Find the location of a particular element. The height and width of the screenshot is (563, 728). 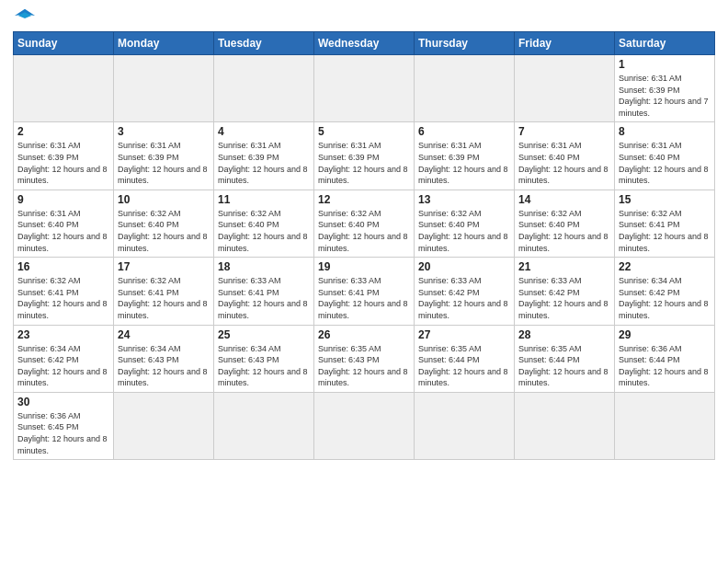

weekday-header-row: SundayMondayTuesdayWednesdayThursdayFrid… is located at coordinates (364, 44).